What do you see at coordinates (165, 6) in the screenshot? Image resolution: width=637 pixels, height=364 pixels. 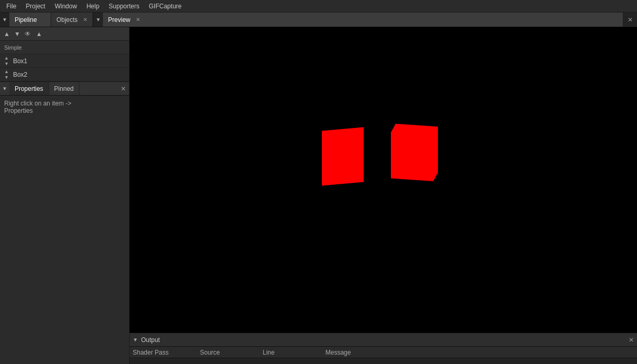 I see `menu-gifcapture: GIFCapture` at bounding box center [165, 6].